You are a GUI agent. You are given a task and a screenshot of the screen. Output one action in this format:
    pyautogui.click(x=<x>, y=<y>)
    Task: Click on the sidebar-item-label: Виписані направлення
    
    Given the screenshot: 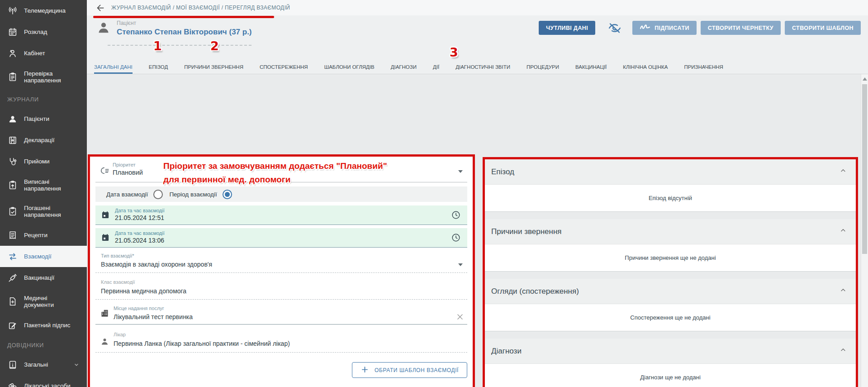 What is the action you would take?
    pyautogui.click(x=49, y=185)
    